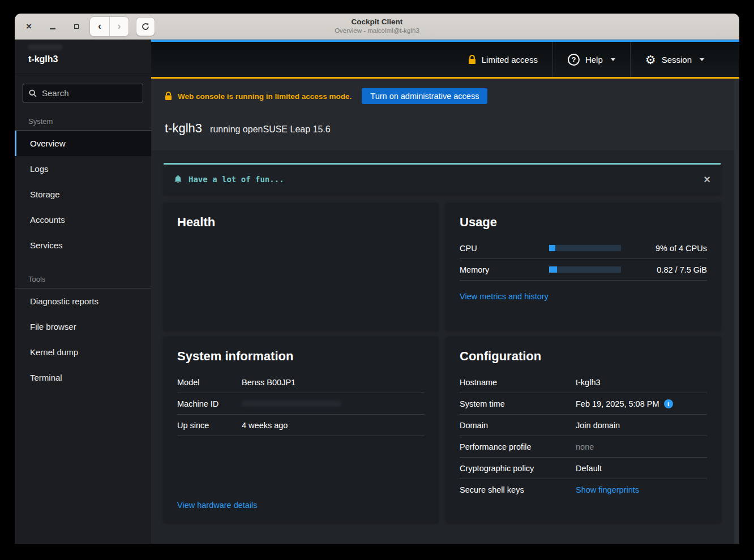 This screenshot has width=754, height=560. I want to click on page-title: t-kglh3 running openSUSE Leap 15.6, so click(445, 128).